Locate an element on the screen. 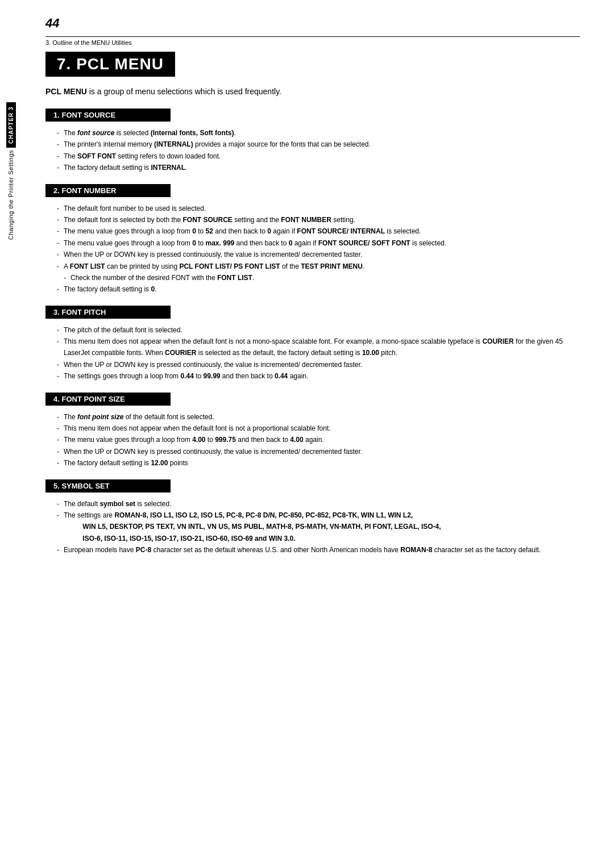 This screenshot has width=614, height=868. symbol-set-list: The default symbol set is selected. The … is located at coordinates (313, 527).